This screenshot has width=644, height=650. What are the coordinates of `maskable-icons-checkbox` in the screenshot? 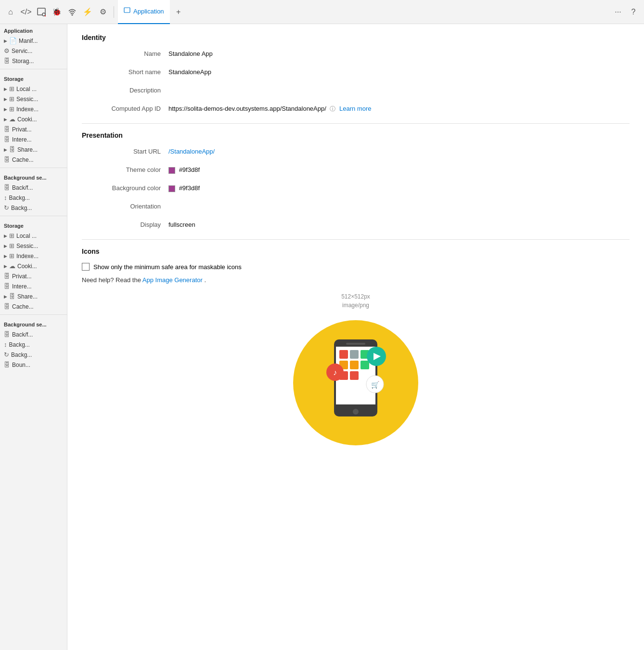 It's located at (86, 267).